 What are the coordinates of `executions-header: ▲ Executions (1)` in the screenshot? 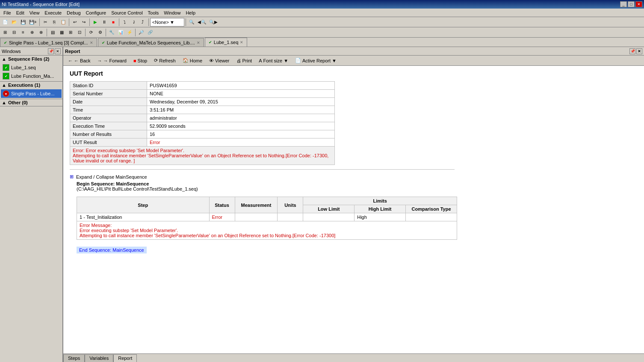 It's located at (31, 85).